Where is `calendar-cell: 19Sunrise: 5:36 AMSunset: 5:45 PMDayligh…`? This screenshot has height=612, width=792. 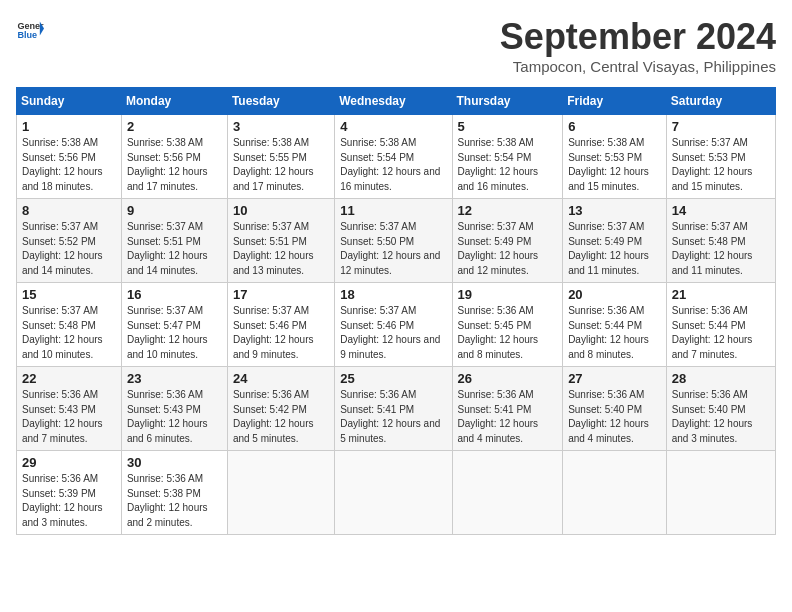
calendar-cell: 19Sunrise: 5:36 AMSunset: 5:45 PMDayligh… is located at coordinates (508, 325).